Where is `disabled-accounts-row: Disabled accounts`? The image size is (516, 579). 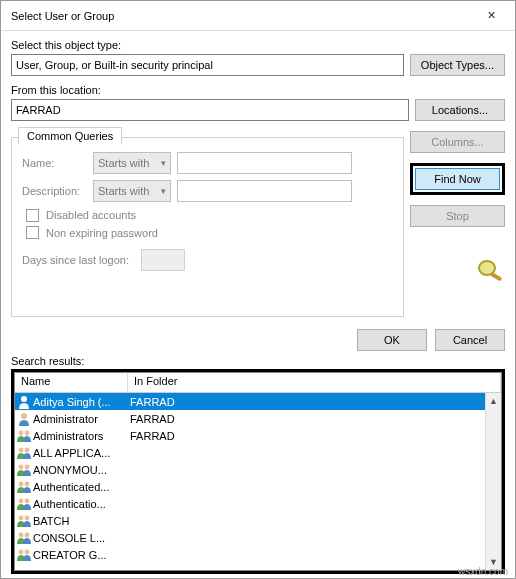 disabled-accounts-row: Disabled accounts is located at coordinates (208, 215).